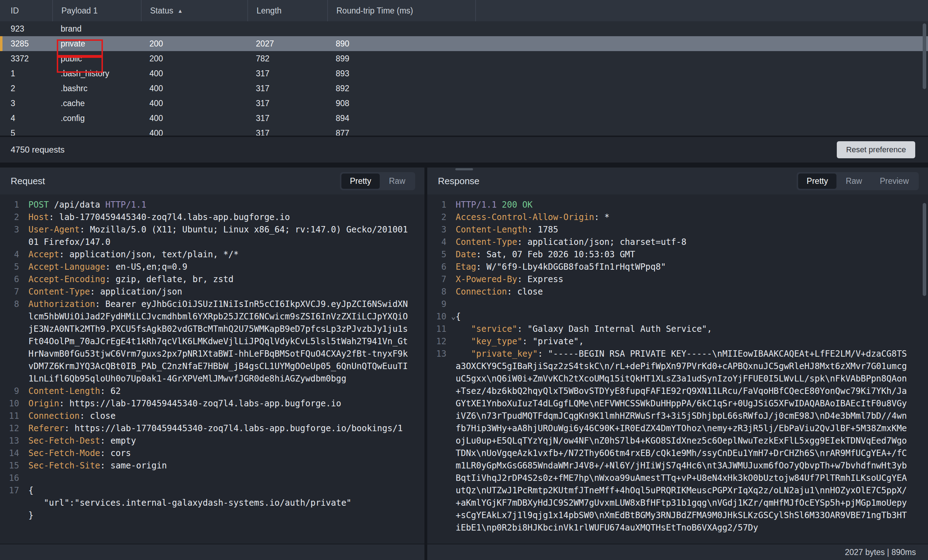 The height and width of the screenshot is (560, 928). Describe the element at coordinates (401, 74) in the screenshot. I see `cell-rtt: 893` at that location.